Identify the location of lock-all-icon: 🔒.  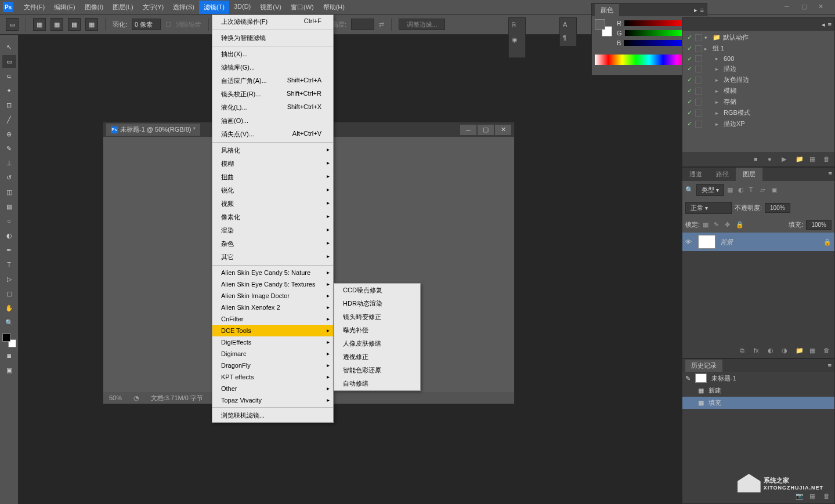
(740, 225).